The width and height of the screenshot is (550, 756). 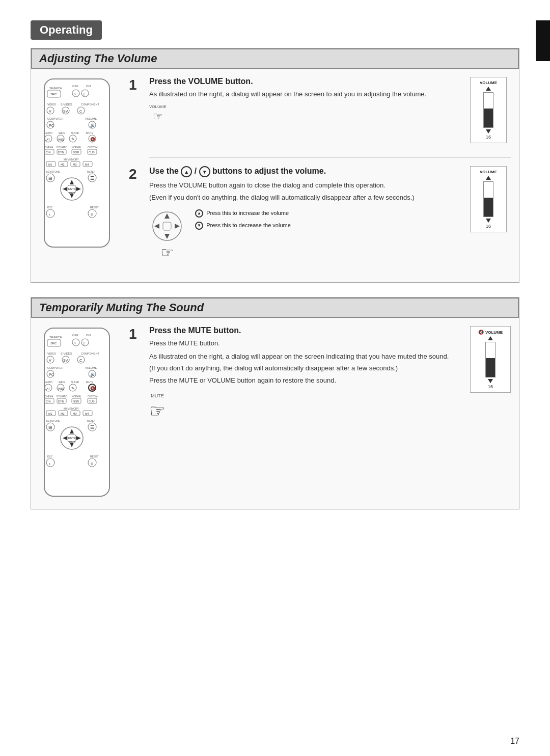 What do you see at coordinates (61, 152) in the screenshot?
I see `svg-text: DYN` at bounding box center [61, 152].